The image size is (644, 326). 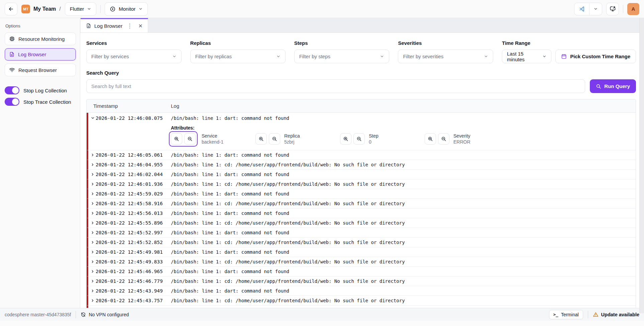 I want to click on team-name: My Team, so click(x=45, y=9).